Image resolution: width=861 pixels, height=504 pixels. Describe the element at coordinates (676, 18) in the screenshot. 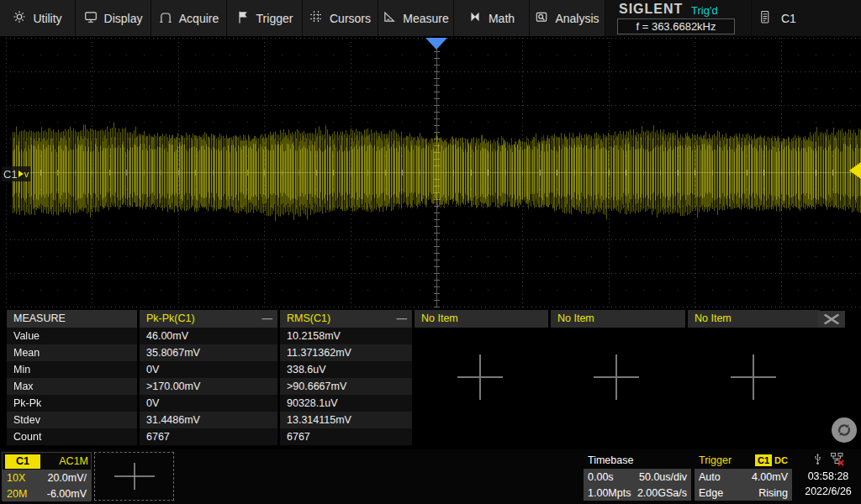

I see `status-cluster: SIGLENT Trig'd f = 363.6682kHz` at that location.